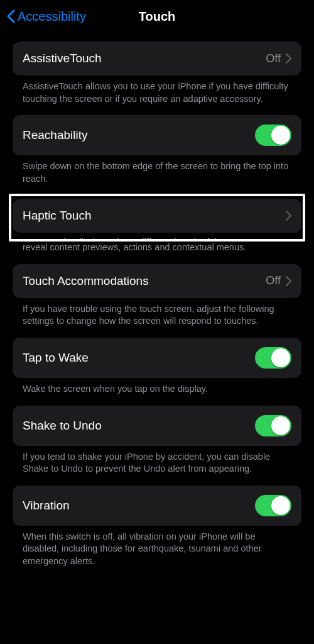 This screenshot has height=644, width=314. I want to click on row-label: AssistiveTouch, so click(62, 58).